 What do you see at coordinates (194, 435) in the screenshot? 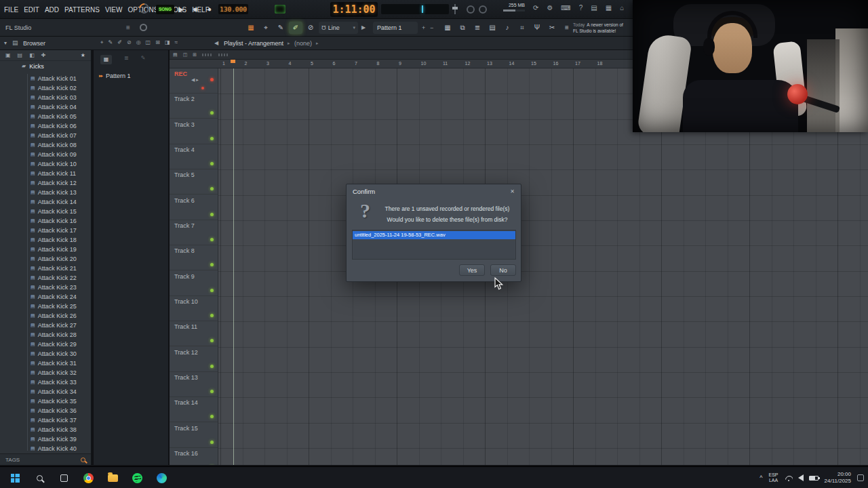
I see `track-header: Track 15` at bounding box center [194, 435].